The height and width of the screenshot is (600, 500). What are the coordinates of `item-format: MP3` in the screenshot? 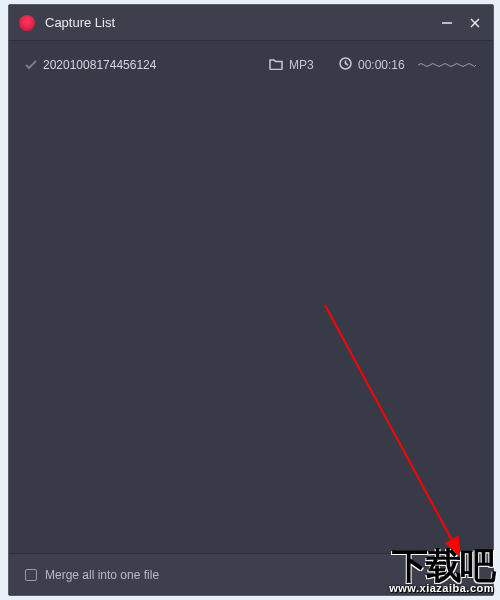 It's located at (304, 66).